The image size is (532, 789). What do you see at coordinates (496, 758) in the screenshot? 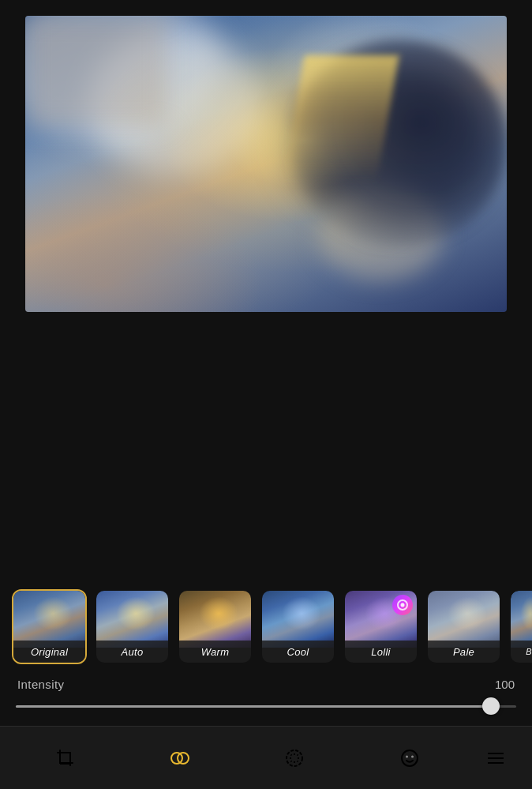
I see `more-icon` at bounding box center [496, 758].